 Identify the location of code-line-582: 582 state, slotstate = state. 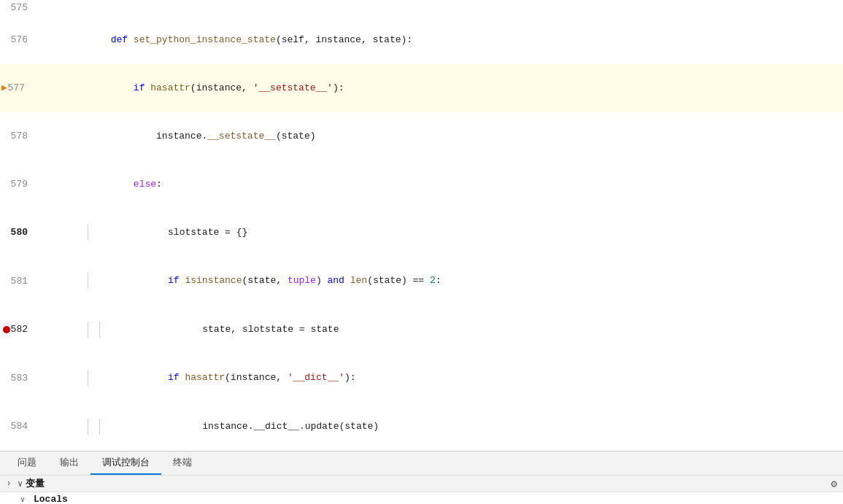
(422, 330).